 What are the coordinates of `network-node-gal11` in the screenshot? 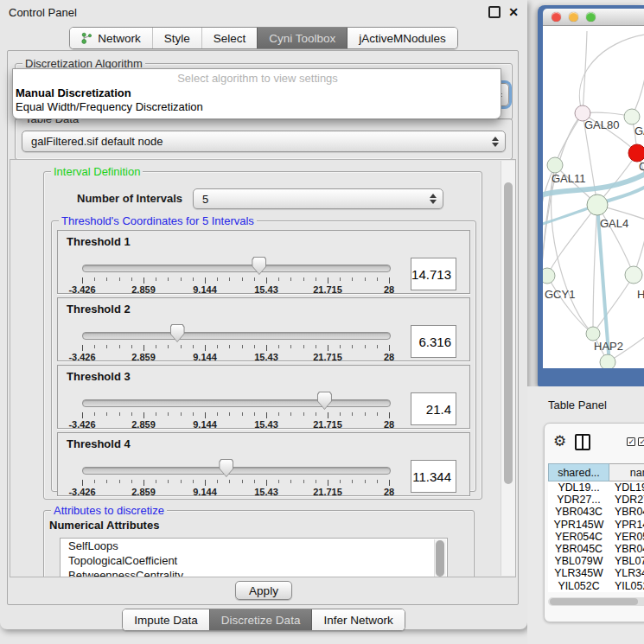 It's located at (555, 165).